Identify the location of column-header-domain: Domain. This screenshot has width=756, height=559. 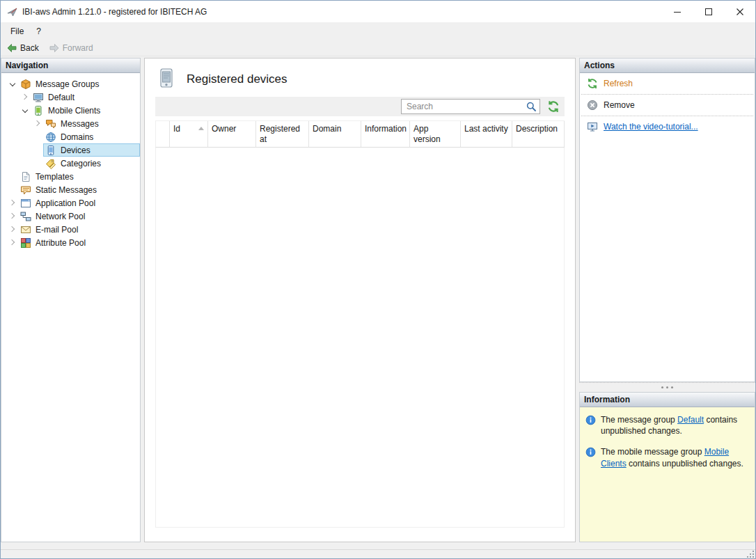
(336, 134).